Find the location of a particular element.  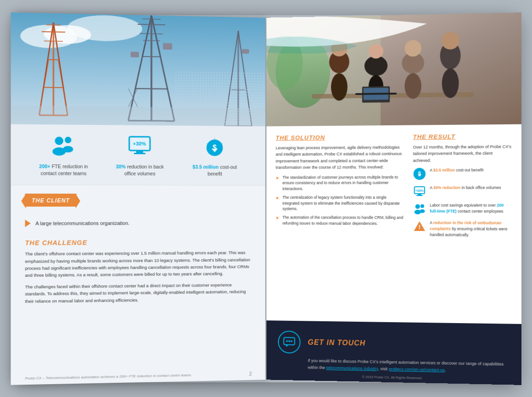

solution-title: The Solution is located at coordinates (339, 137).